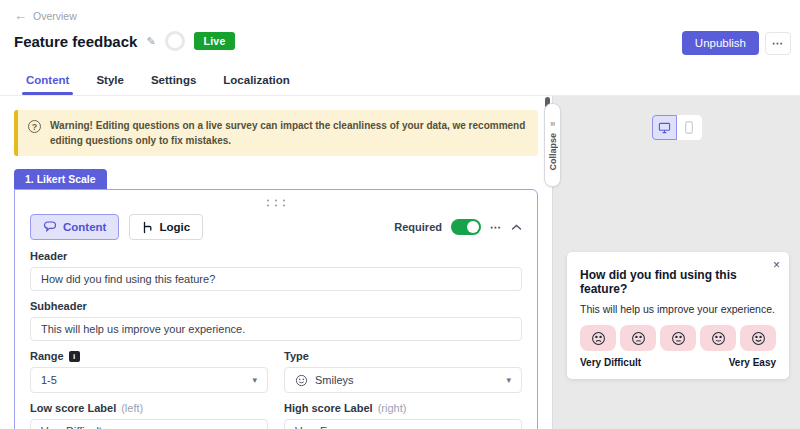 This screenshot has height=429, width=800. I want to click on content-tab-label: Content, so click(84, 227).